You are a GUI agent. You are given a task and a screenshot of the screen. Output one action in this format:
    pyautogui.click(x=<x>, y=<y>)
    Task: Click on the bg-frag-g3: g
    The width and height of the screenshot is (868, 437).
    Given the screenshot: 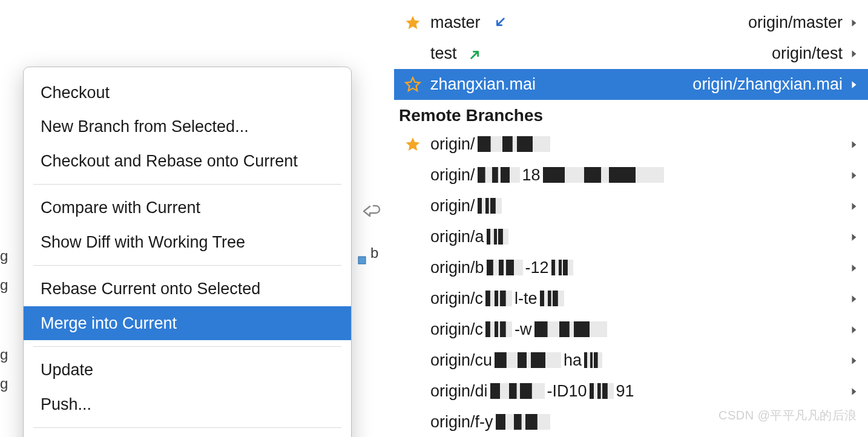 What is the action you would take?
    pyautogui.click(x=4, y=355)
    